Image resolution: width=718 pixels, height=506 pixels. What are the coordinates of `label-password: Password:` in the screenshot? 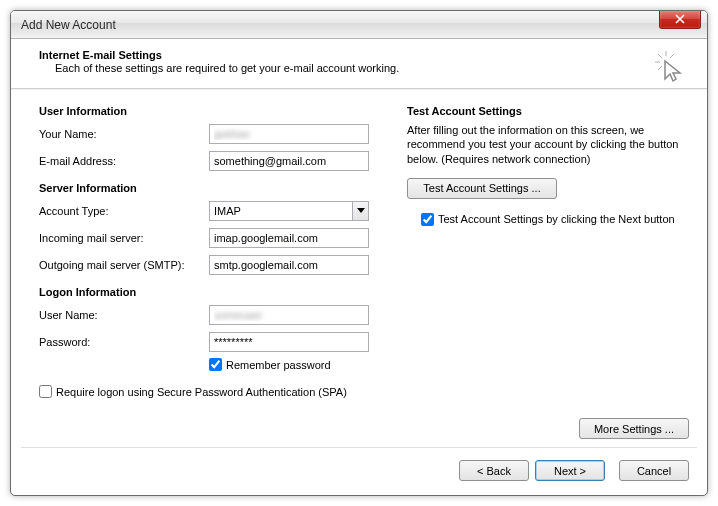 It's located at (124, 342).